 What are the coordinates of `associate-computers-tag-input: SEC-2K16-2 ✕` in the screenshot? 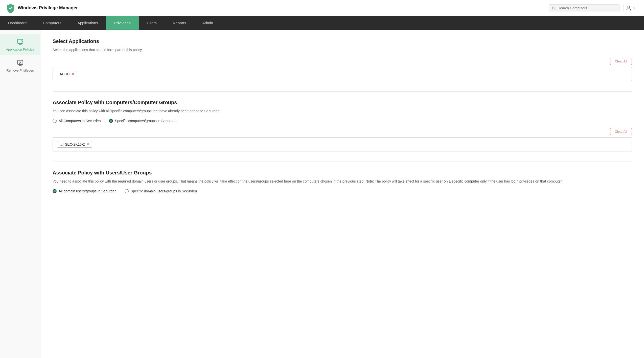 It's located at (342, 144).